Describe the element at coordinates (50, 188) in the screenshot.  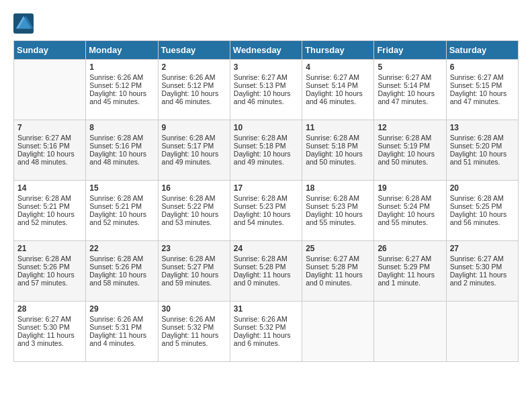
I see `day-number: 14` at that location.